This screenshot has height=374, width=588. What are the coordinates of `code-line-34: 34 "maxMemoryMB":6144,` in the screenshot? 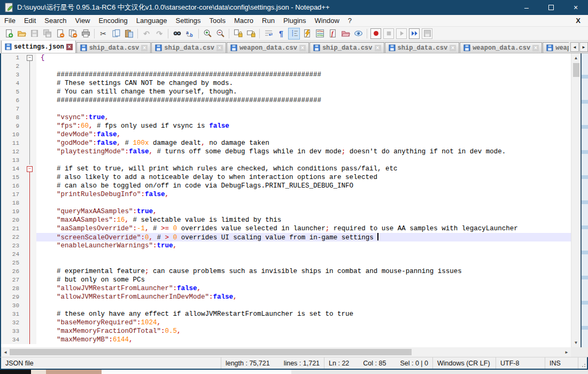 It's located at (286, 340).